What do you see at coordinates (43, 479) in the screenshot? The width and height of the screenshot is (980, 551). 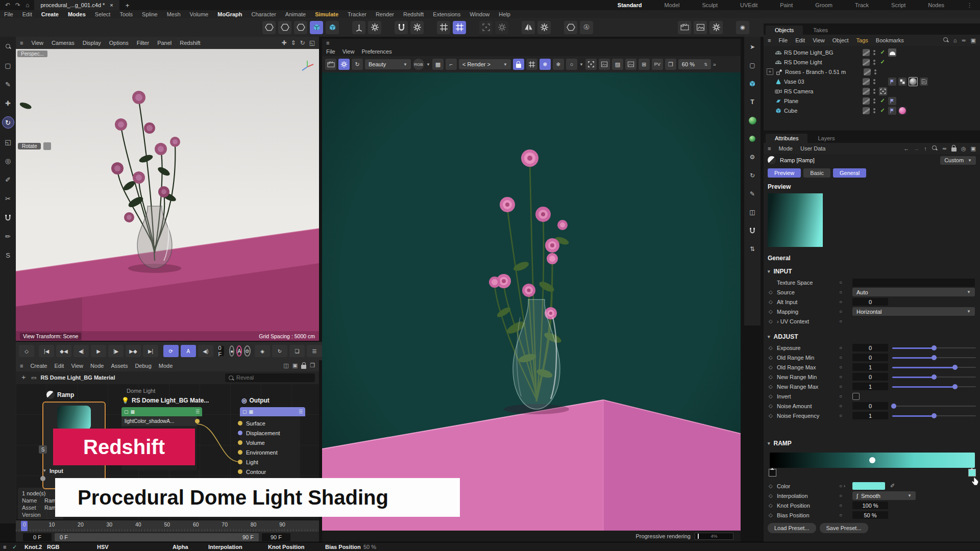 I see `ramp-input-port` at bounding box center [43, 479].